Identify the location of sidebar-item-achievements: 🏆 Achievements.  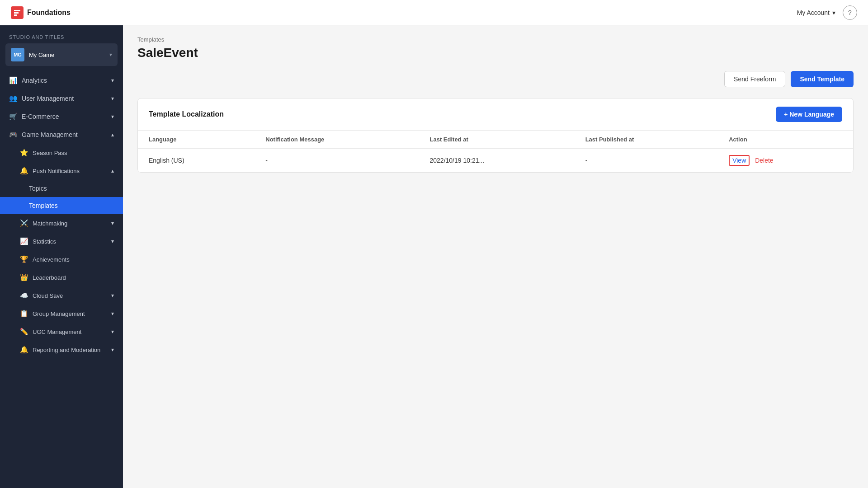
(61, 259).